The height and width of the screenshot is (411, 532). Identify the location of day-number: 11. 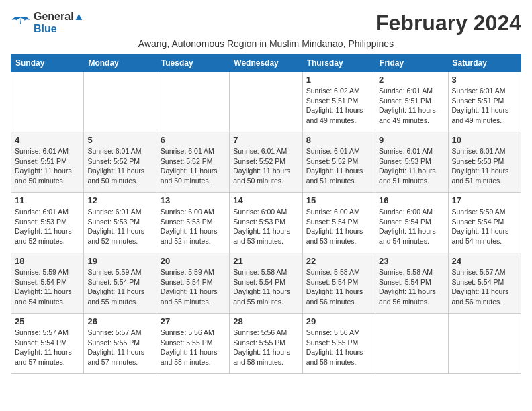
(47, 200).